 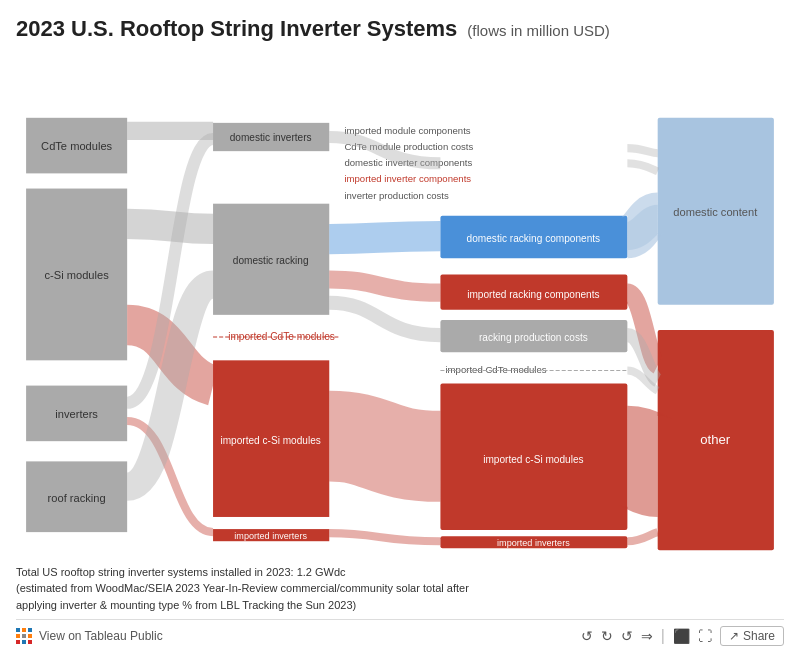 What do you see at coordinates (78, 275) in the screenshot?
I see `label-csi: c-Si modules` at bounding box center [78, 275].